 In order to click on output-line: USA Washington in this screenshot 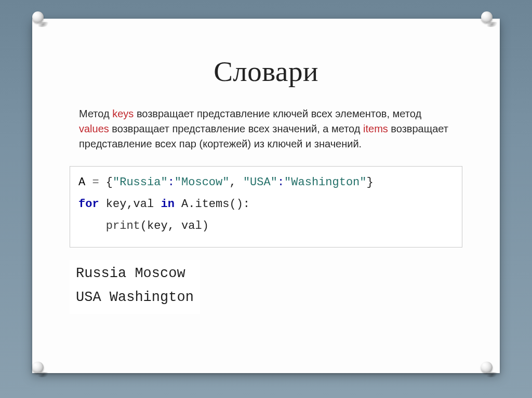, I will do `click(135, 297)`.